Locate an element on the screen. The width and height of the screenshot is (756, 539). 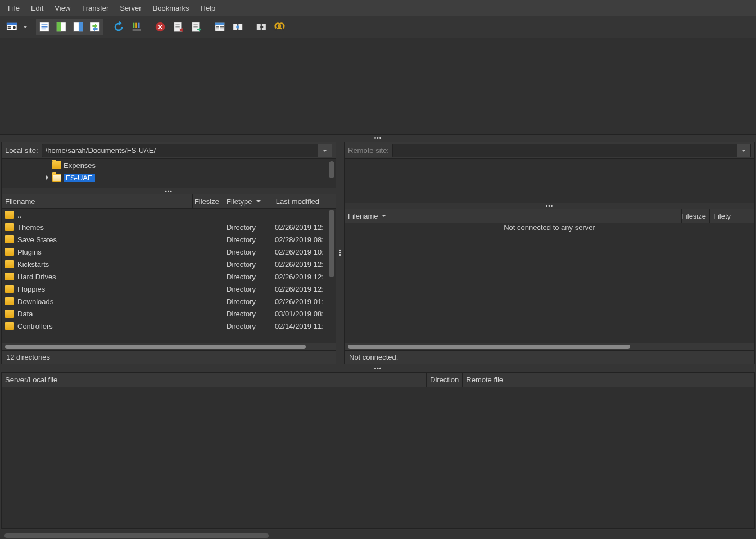
remote-hscrollbar is located at coordinates (550, 347).